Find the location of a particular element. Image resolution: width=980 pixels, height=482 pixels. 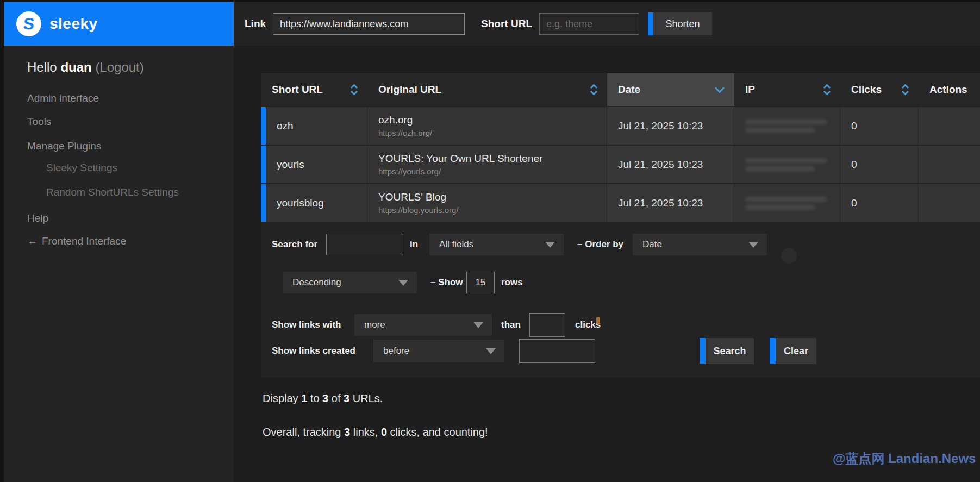

clicks-threshold-input is located at coordinates (547, 325).